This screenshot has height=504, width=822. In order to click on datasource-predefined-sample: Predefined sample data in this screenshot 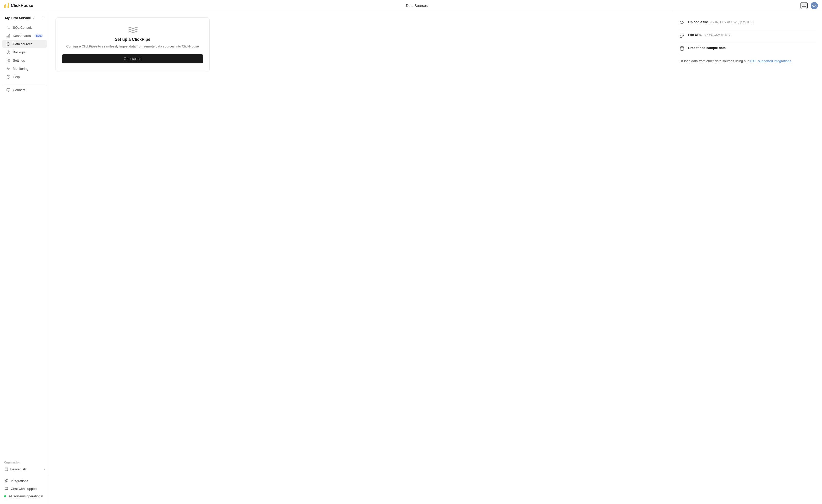, I will do `click(748, 49)`.